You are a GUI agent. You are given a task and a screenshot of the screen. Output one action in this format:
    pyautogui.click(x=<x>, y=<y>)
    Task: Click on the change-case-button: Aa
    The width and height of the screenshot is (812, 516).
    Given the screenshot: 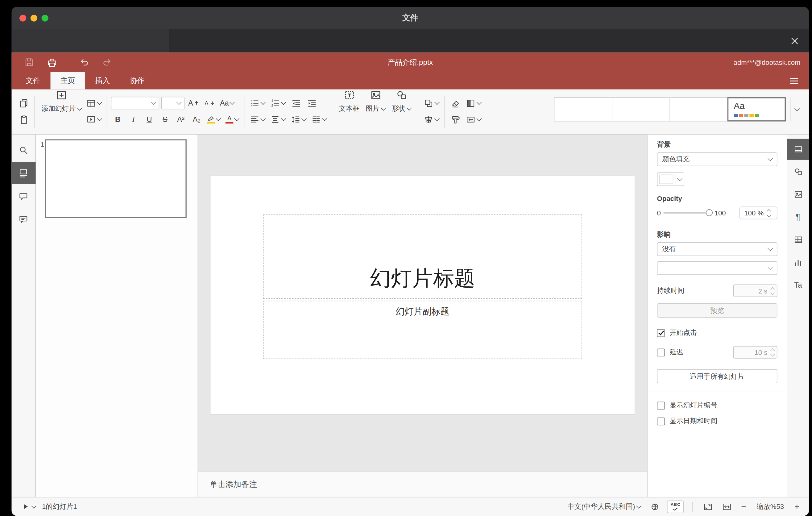 What is the action you would take?
    pyautogui.click(x=227, y=103)
    